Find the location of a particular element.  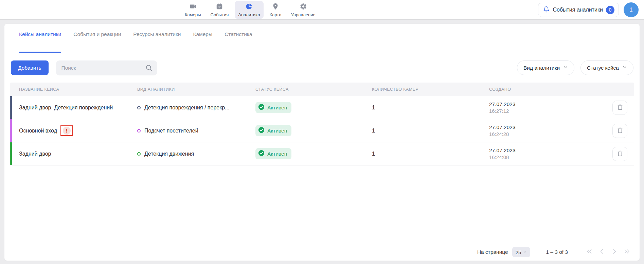

table-row: Основной вход ! Подсчет посетителей Акти… is located at coordinates (322, 131).